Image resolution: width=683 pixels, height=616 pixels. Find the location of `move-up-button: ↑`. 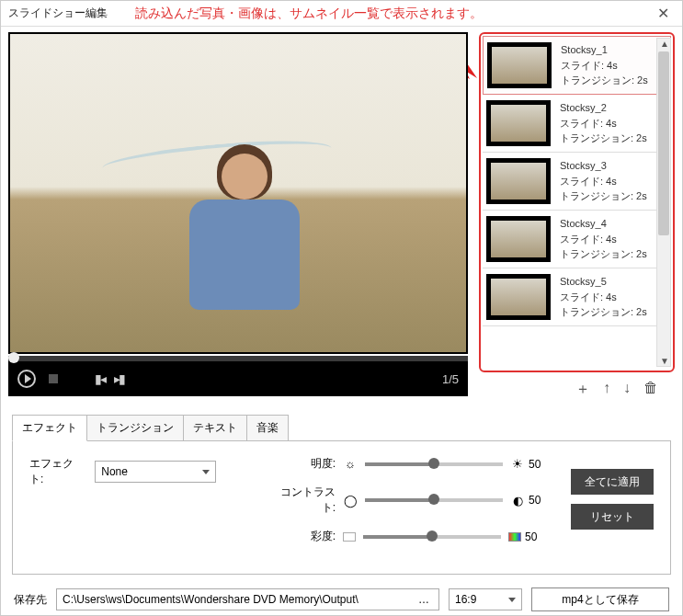

move-up-button: ↑ is located at coordinates (607, 390).